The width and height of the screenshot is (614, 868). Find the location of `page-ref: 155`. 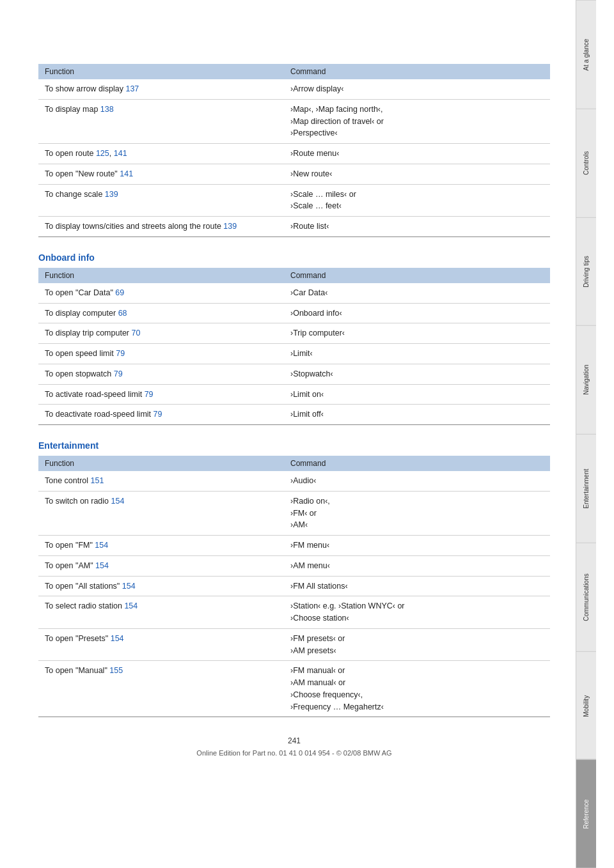

page-ref: 155 is located at coordinates (116, 670).